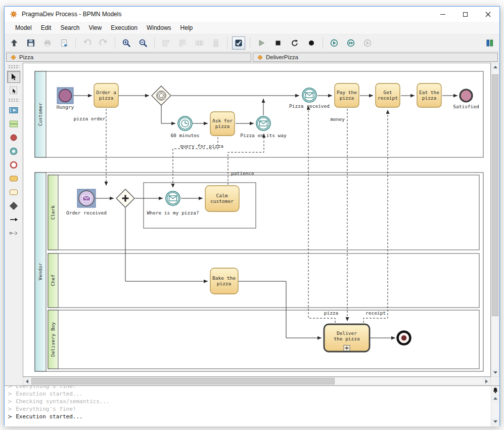  What do you see at coordinates (264, 339) in the screenshot?
I see `lane-delivery-boy: Delivery Boy` at bounding box center [264, 339].